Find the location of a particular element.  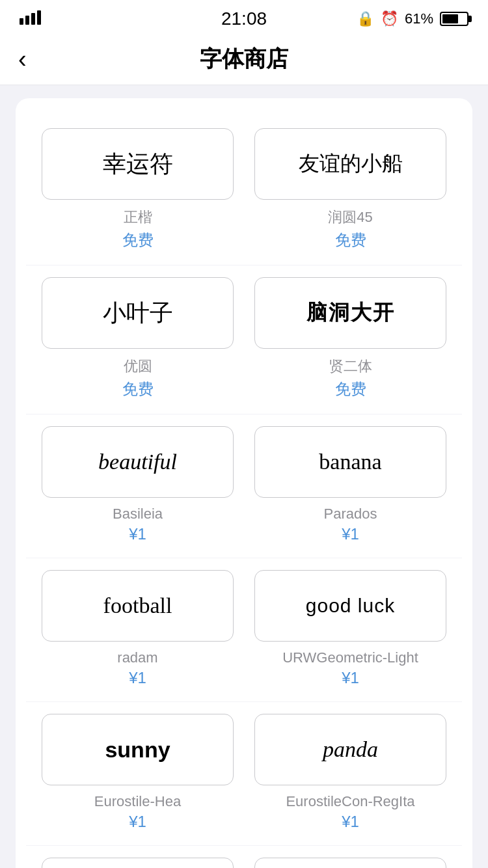

carrier-signal is located at coordinates (36, 19).